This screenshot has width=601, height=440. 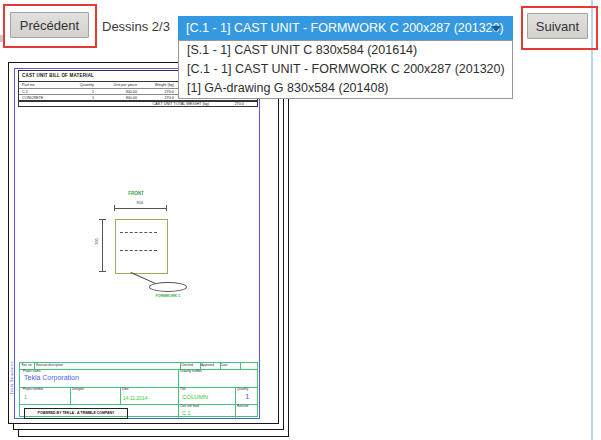 What do you see at coordinates (76, 414) in the screenshot?
I see `powered-by-badge: POWERED BY TEKLA - A TRIMBLE COMPANY` at bounding box center [76, 414].